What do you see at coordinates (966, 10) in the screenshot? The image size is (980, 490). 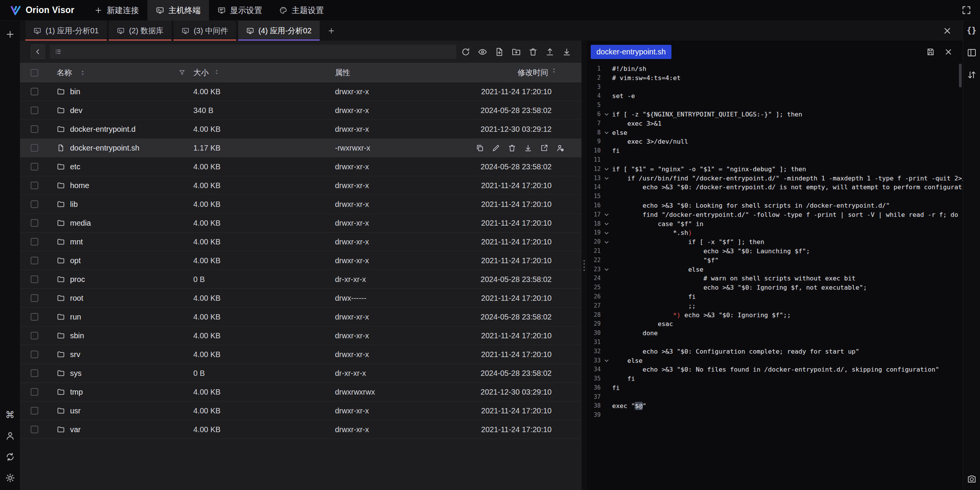 I see `fullscreen-icon` at bounding box center [966, 10].